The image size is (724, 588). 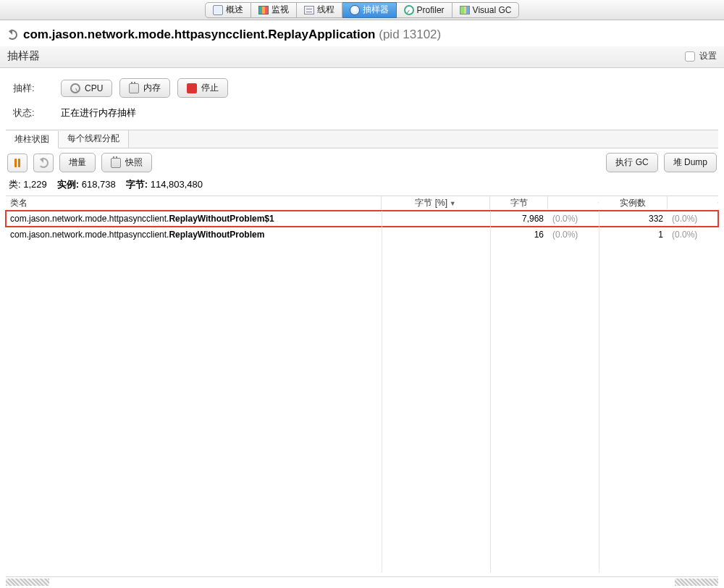 I want to click on sample-label: 抽样:, so click(x=33, y=88).